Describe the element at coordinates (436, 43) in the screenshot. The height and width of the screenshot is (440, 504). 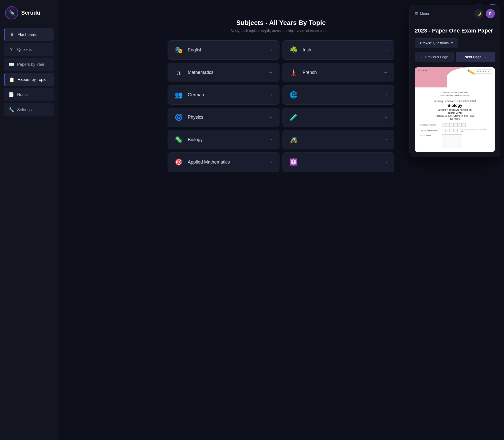
I see `browse-questions-button: Browse Questions ≡` at that location.